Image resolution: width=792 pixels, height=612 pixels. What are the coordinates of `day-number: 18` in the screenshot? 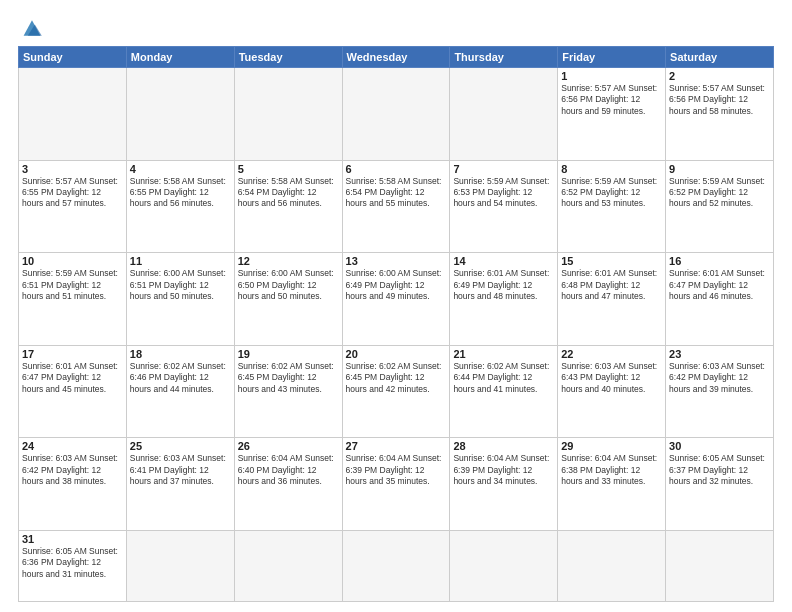 It's located at (180, 354).